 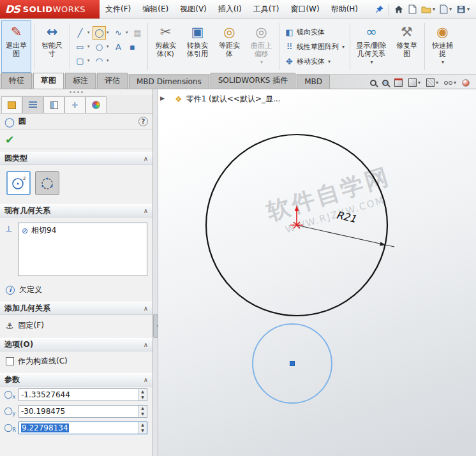 What do you see at coordinates (313, 82) in the screenshot?
I see `tab-mbd: MBD` at bounding box center [313, 82].